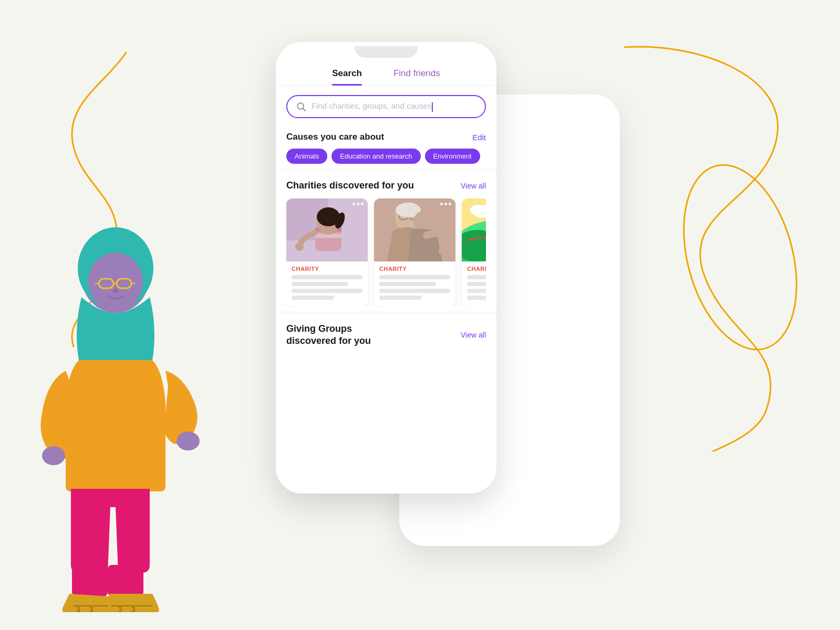  What do you see at coordinates (347, 74) in the screenshot?
I see `tab-search-label: Search` at bounding box center [347, 74].